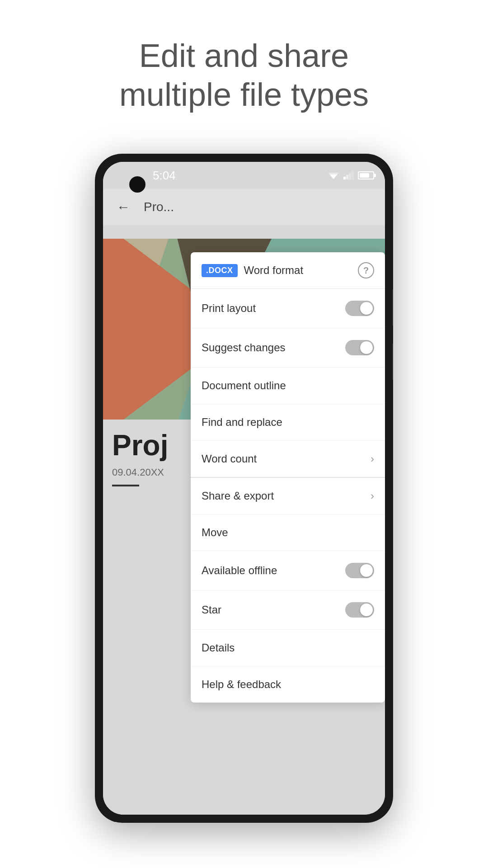 This screenshot has width=488, height=868. Describe the element at coordinates (288, 684) in the screenshot. I see `menu-item-help-feedback: Help & feedback` at that location.